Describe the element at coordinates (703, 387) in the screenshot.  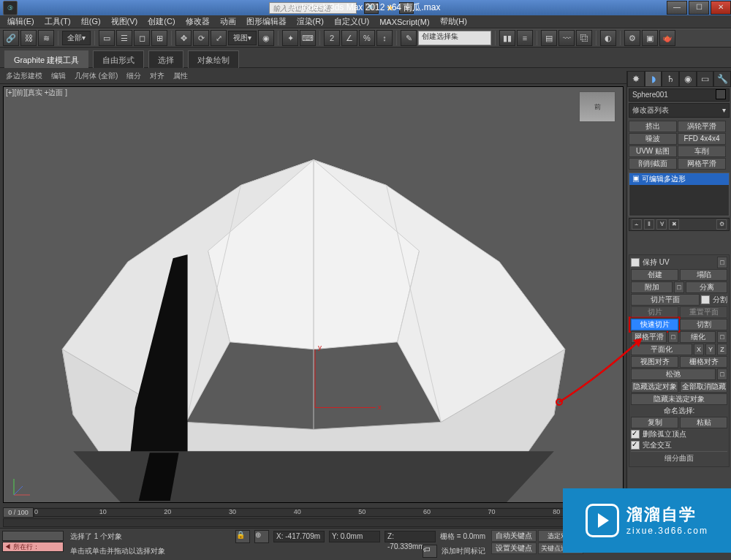
I see `unhide-all-btn: 全部取消隐藏` at that location.